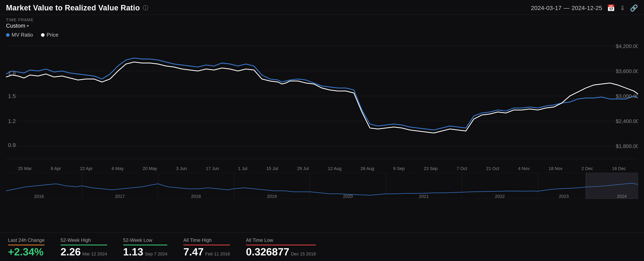 The width and height of the screenshot is (644, 261). What do you see at coordinates (304, 254) in the screenshot?
I see `stat-atl-sub: Dec 15 2018` at bounding box center [304, 254].